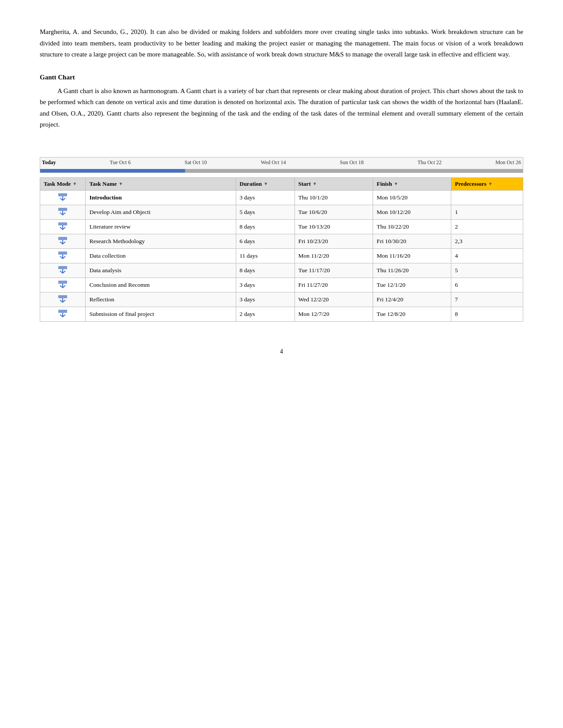 This screenshot has height=728, width=563. I want to click on th-task-name-label: Task Name, so click(103, 184).